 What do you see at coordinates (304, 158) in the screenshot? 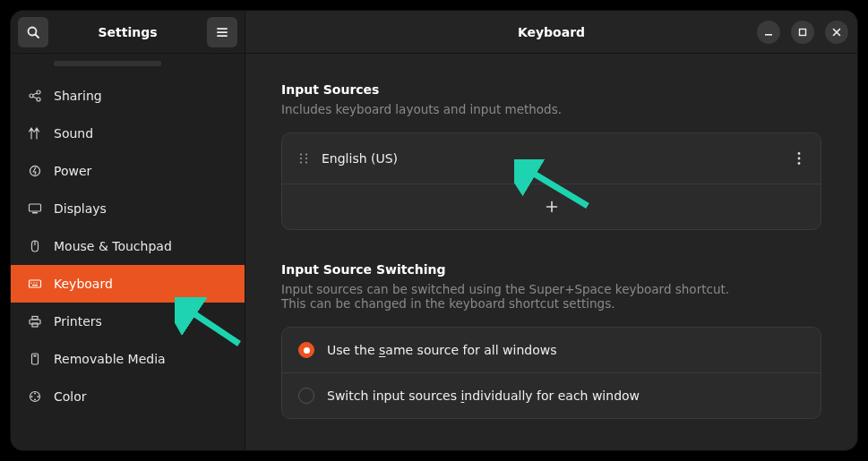
I see `drag-handle-icon` at bounding box center [304, 158].